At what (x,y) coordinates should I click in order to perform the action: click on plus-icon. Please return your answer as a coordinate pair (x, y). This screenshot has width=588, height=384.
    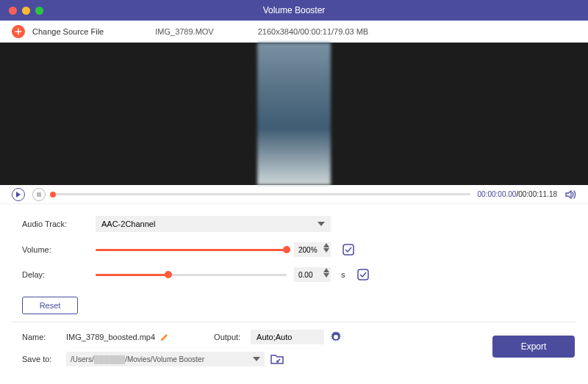
    Looking at the image, I should click on (18, 32).